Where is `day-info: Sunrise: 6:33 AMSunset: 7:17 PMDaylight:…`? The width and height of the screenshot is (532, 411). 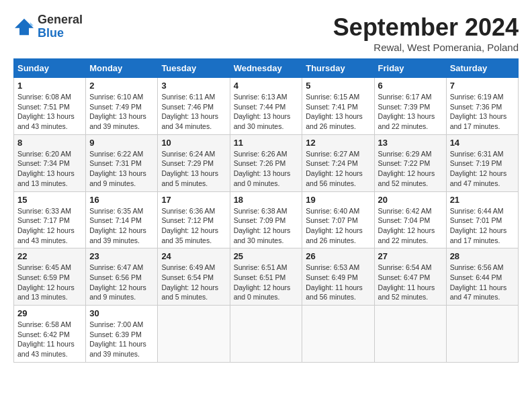 day-info: Sunrise: 6:33 AMSunset: 7:17 PMDaylight:… is located at coordinates (50, 226).